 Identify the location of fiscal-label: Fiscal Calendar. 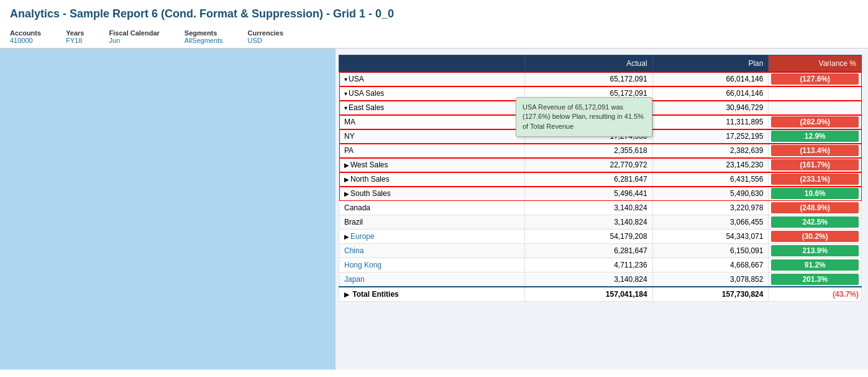
(134, 33).